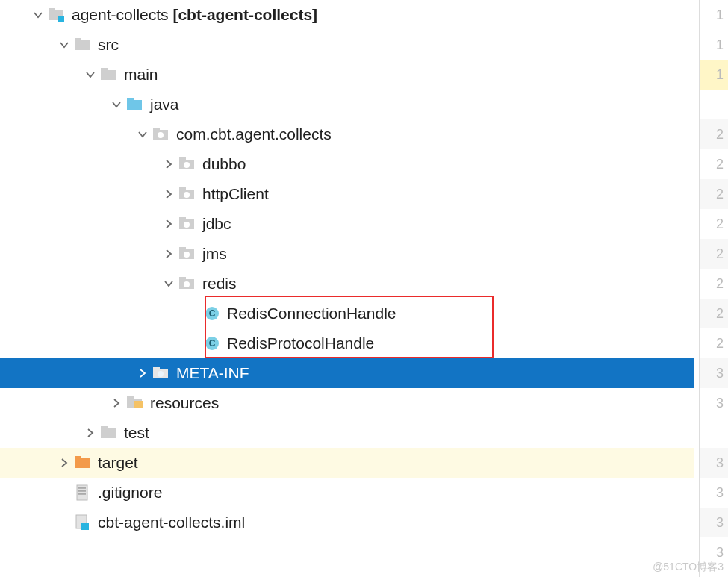 The width and height of the screenshot is (728, 577). I want to click on tree-label: dubbo, so click(224, 164).